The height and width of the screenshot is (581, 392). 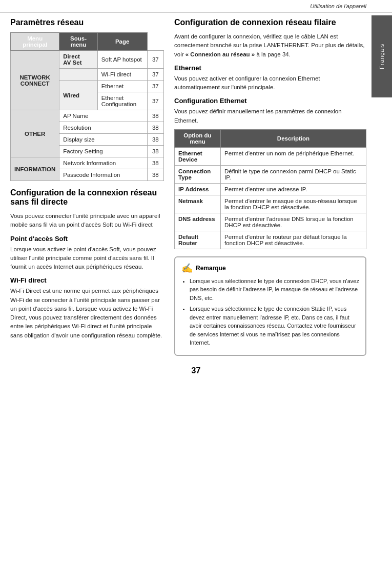 I want to click on page-apname: 38, so click(x=155, y=116).